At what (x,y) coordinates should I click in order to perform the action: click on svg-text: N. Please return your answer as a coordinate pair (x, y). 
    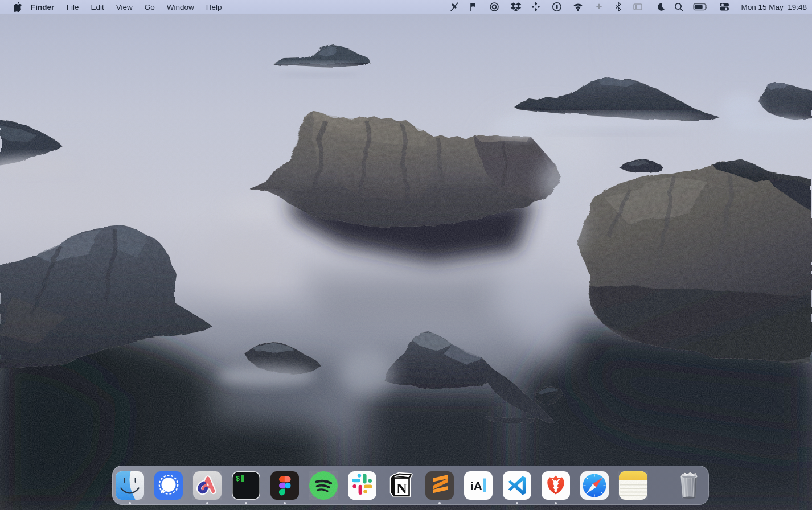
    Looking at the image, I should click on (402, 488).